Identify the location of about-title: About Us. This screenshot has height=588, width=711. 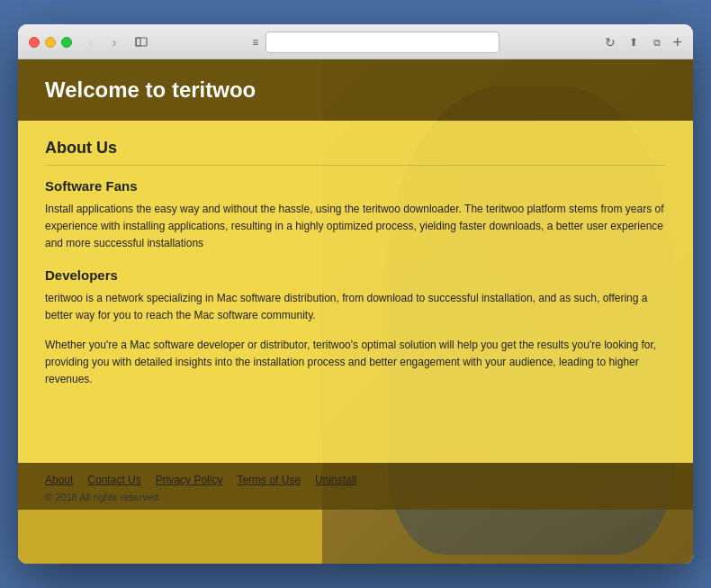
(356, 152).